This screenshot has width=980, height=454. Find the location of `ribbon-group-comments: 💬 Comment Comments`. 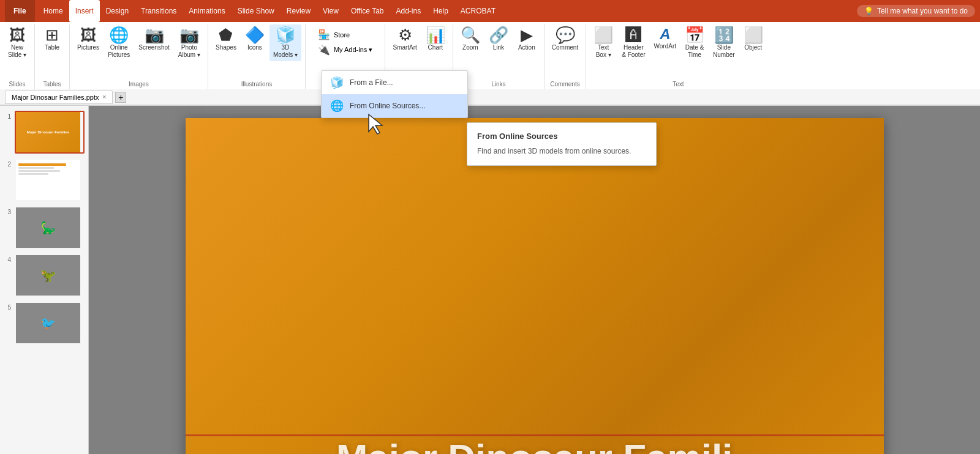

ribbon-group-comments: 💬 Comment Comments is located at coordinates (565, 57).